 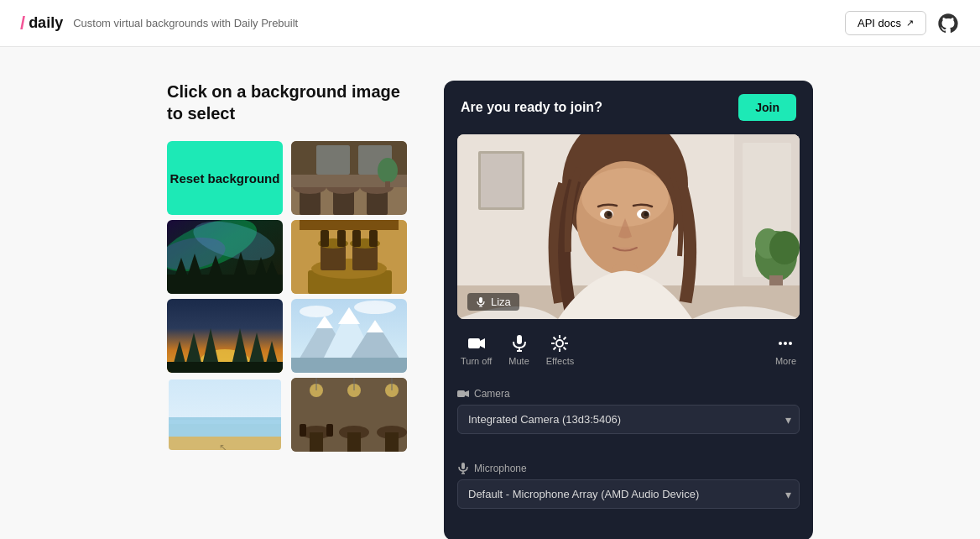 What do you see at coordinates (785, 343) in the screenshot?
I see `more-icon` at bounding box center [785, 343].